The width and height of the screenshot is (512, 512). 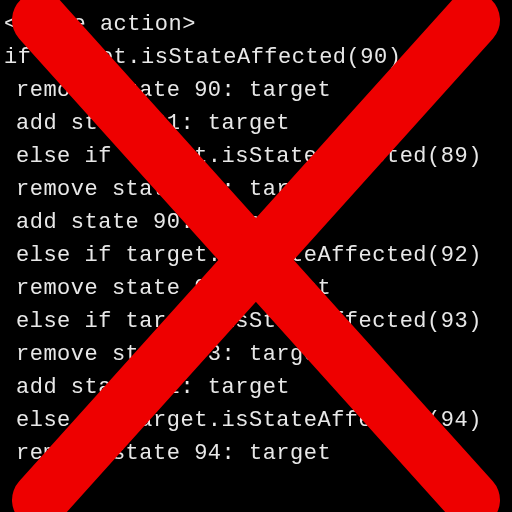 I want to click on code-line: add state 90: target, so click(x=256, y=222).